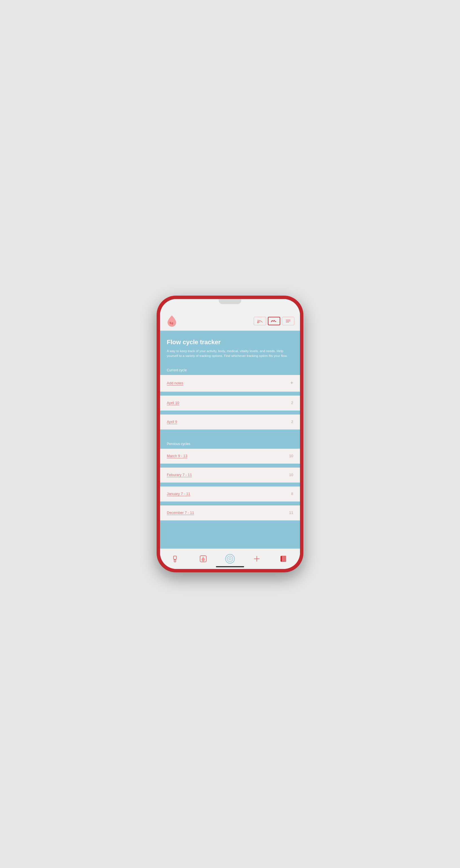 This screenshot has height=868, width=460. What do you see at coordinates (291, 475) in the screenshot?
I see `prev-item-1-value: 10` at bounding box center [291, 475].